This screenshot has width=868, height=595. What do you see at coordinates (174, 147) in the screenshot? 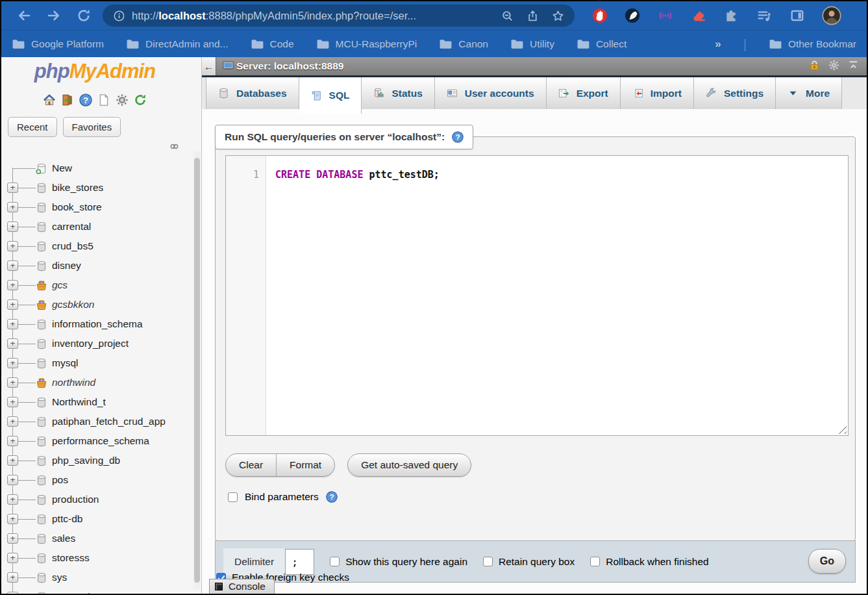
I see `link-with-main-panel-icon` at bounding box center [174, 147].